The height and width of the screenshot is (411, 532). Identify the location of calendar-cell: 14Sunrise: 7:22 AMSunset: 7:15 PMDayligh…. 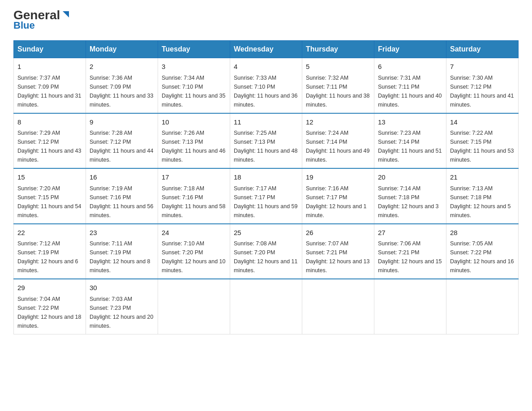
(483, 141).